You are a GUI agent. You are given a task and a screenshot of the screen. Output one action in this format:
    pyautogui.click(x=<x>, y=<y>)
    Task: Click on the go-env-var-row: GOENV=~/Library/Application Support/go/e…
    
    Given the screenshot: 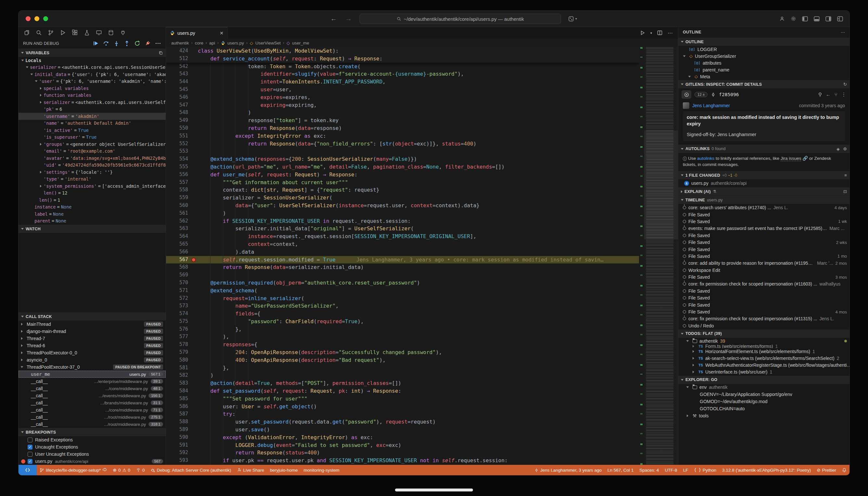 What is the action you would take?
    pyautogui.click(x=764, y=394)
    